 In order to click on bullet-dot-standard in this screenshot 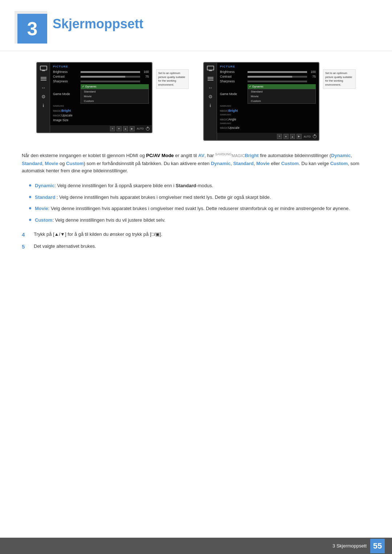, I will do `click(30, 197)`.